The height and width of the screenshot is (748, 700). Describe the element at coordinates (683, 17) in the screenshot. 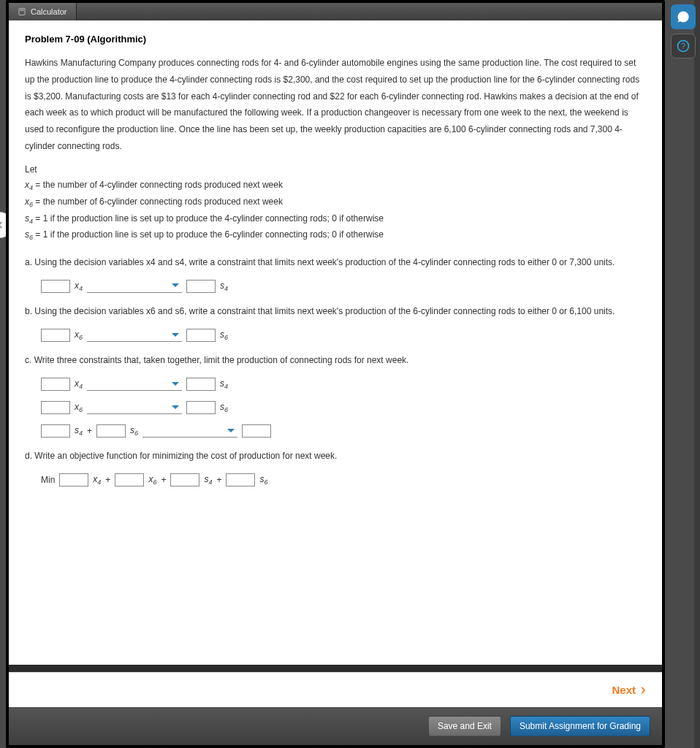

I see `chat-button` at that location.